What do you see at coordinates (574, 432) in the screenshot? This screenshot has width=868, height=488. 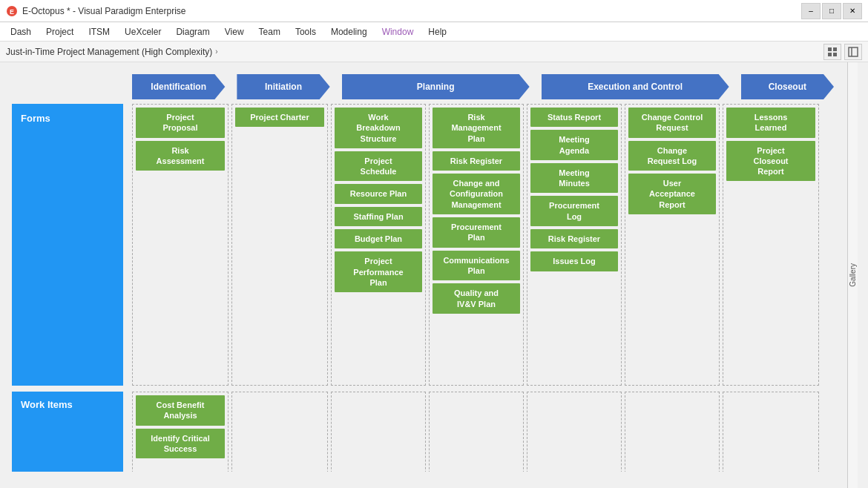 I see `workitems-execution-left-cell` at bounding box center [574, 432].